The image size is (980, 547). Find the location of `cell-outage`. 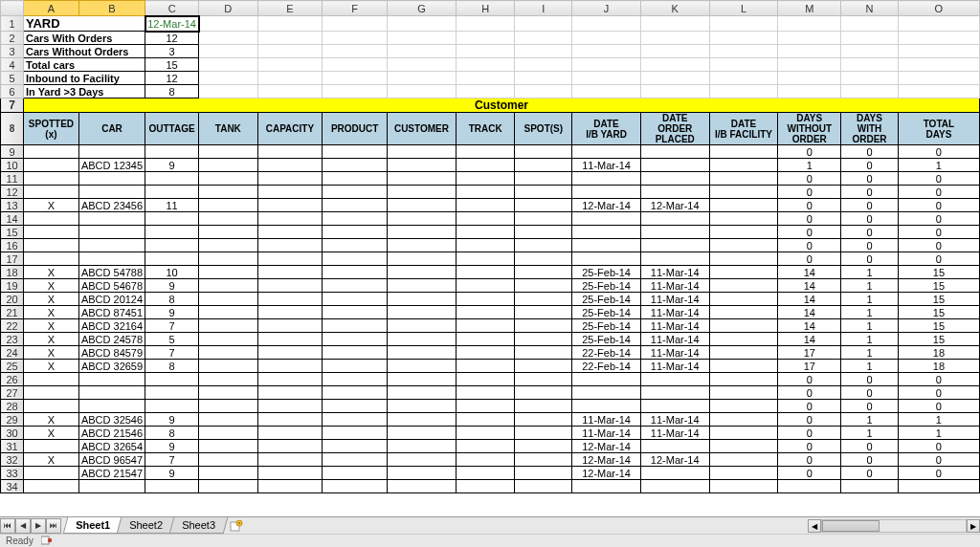

cell-outage is located at coordinates (172, 406).